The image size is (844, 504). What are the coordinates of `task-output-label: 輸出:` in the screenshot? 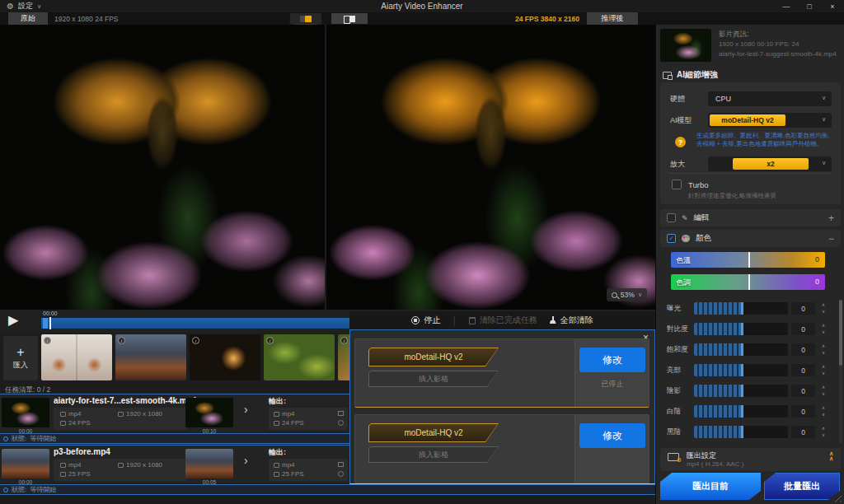 It's located at (277, 453).